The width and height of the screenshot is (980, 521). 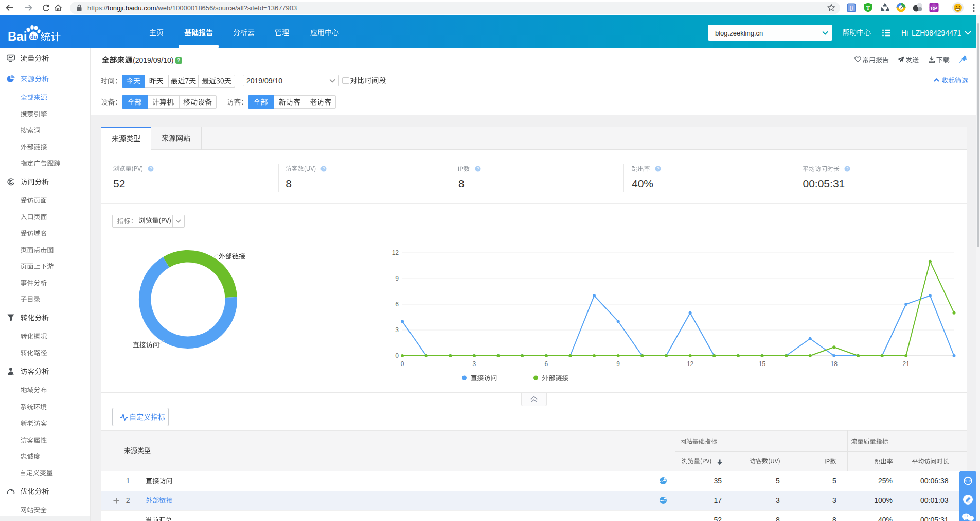 I want to click on svg-text: RP, so click(x=934, y=8).